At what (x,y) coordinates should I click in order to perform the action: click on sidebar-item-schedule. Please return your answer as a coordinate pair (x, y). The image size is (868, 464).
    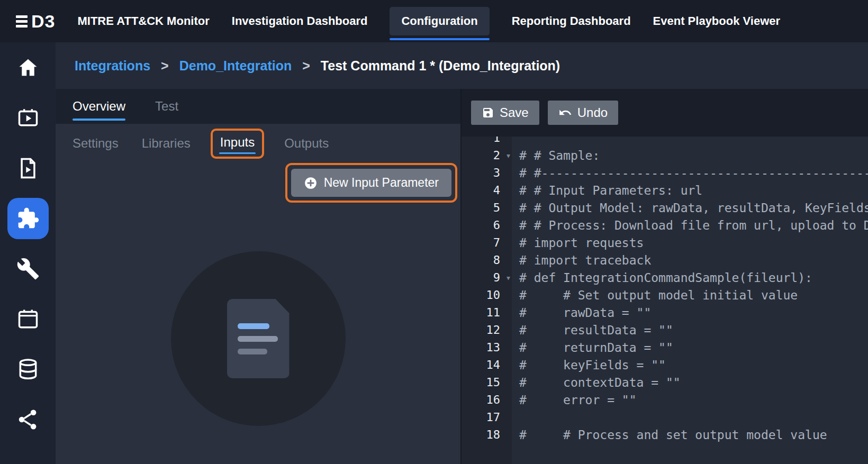
    Looking at the image, I should click on (28, 319).